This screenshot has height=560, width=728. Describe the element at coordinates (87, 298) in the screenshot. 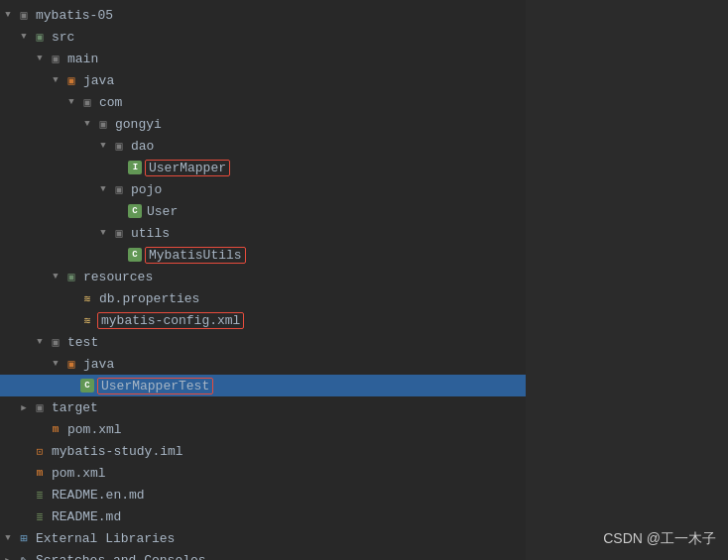

I see `properties-icon: ≋` at that location.